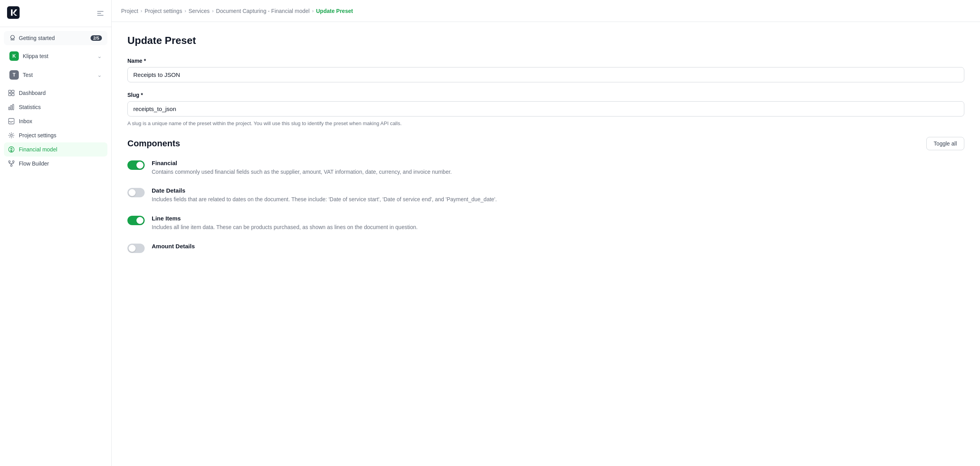 The image size is (980, 466). Describe the element at coordinates (334, 11) in the screenshot. I see `breadcrumb-update-preset: Update Preset` at that location.